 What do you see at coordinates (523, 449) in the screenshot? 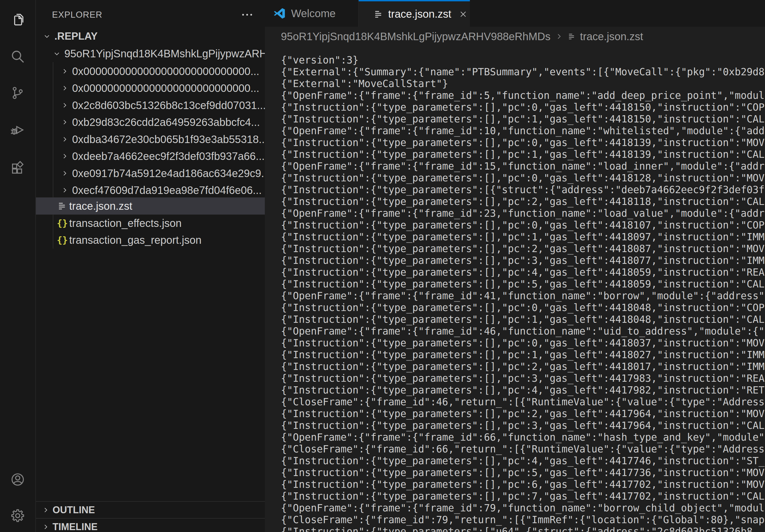
I see `code-line: {"CloseFrame":{"frame_id":66,"return_":[…` at bounding box center [523, 449].